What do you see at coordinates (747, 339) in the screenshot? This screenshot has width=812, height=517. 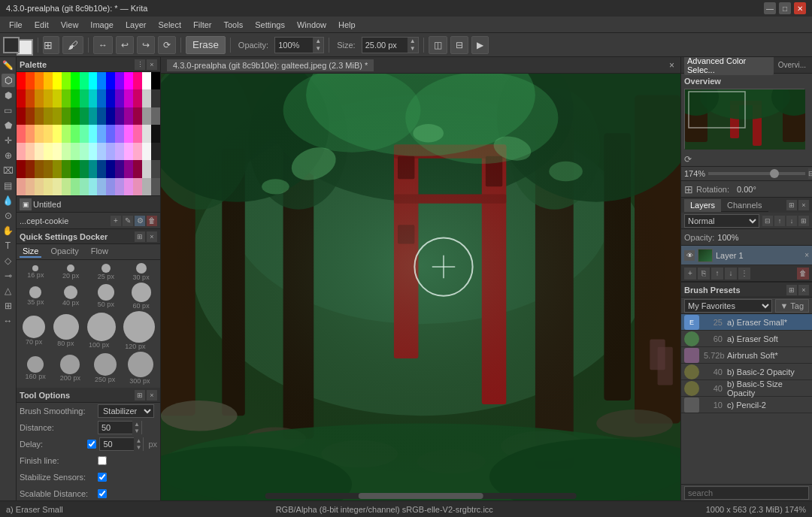 I see `bp-item-eraser-soft: 60 a) Eraser Soft` at bounding box center [747, 339].